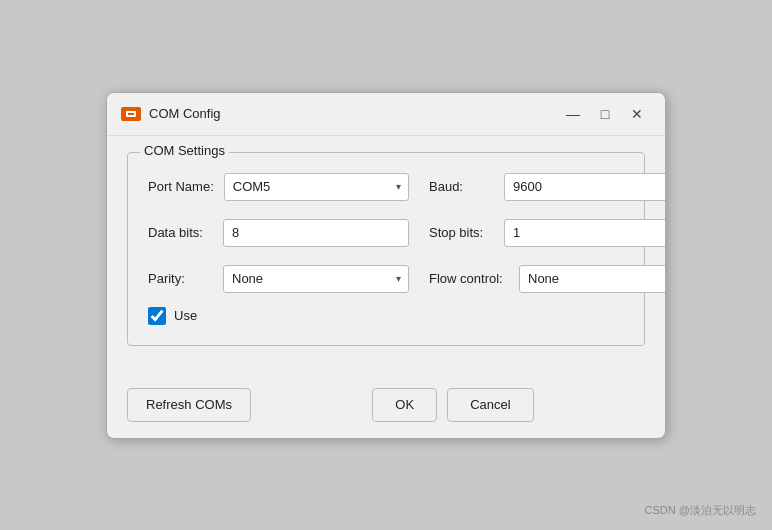 The image size is (772, 530). What do you see at coordinates (453, 405) in the screenshot?
I see `footer-center: OK Cancel` at bounding box center [453, 405].